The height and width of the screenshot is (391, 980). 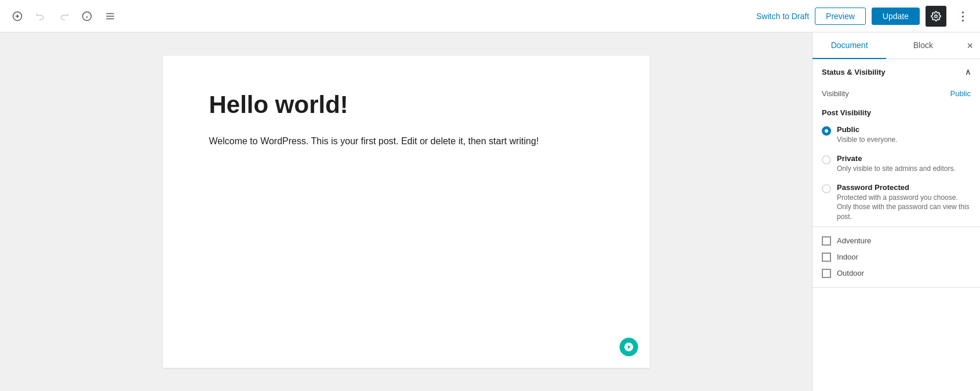 I want to click on categories-section: Adventure Indoor Outdoor, so click(x=896, y=257).